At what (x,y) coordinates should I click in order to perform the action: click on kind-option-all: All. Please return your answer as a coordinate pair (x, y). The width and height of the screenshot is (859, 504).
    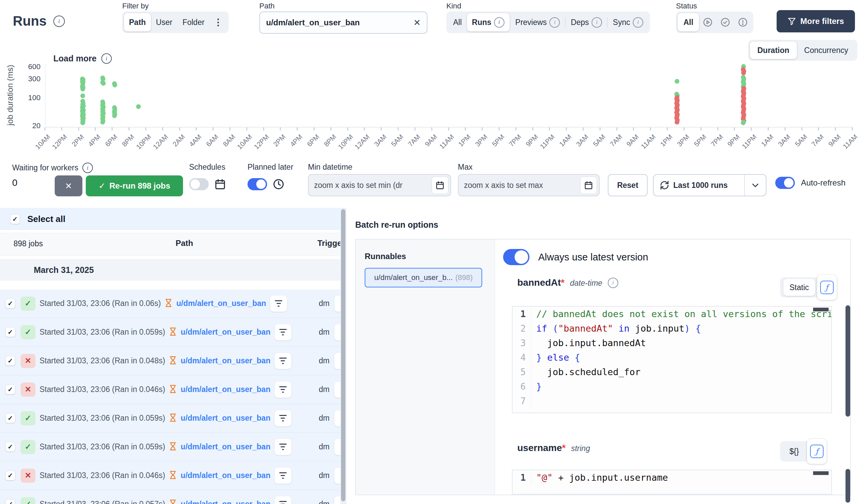
    Looking at the image, I should click on (457, 22).